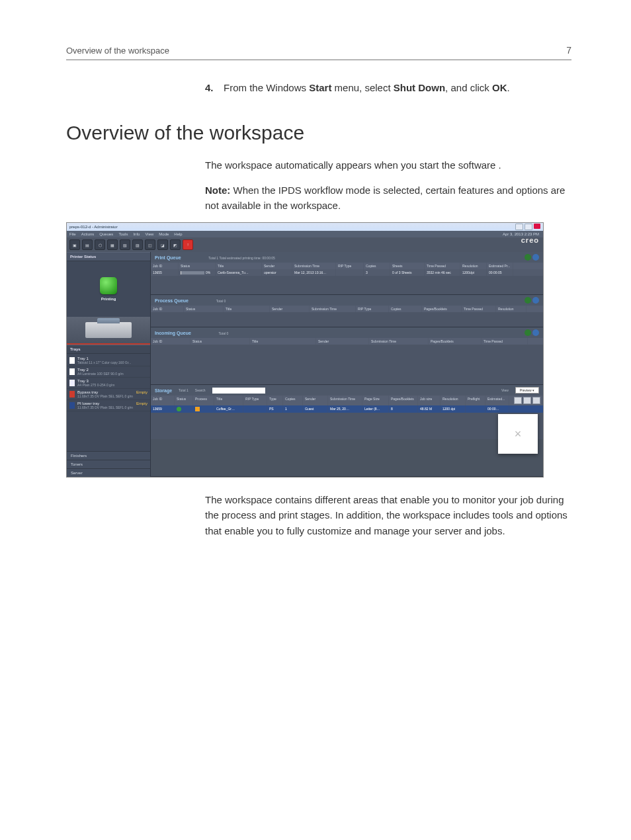 Image resolution: width=631 pixels, height=840 pixels. Describe the element at coordinates (87, 245) in the screenshot. I see `toolbar-button: ▤` at that location.